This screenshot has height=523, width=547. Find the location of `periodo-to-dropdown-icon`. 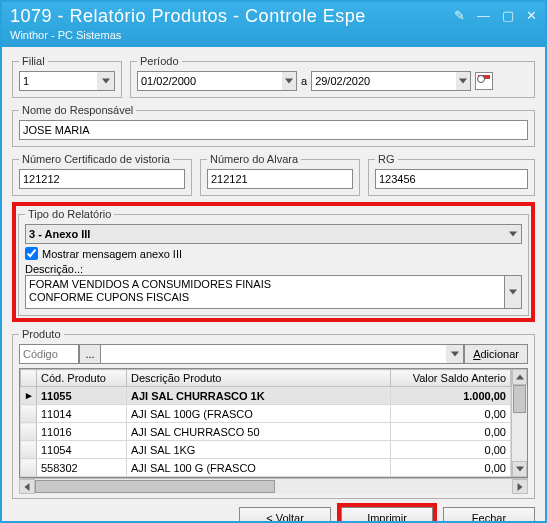

periodo-to-dropdown-icon is located at coordinates (464, 81).